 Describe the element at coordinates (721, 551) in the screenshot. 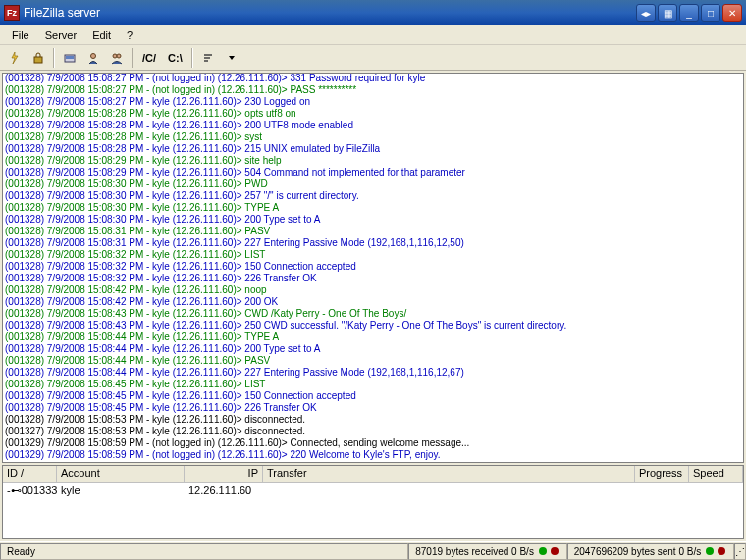

I see `sent-led-red-icon` at that location.